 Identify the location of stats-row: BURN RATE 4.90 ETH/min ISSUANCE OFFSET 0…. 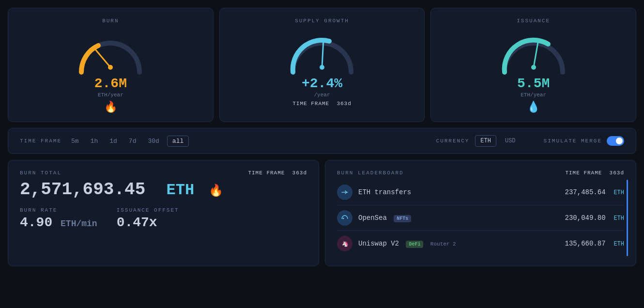
(164, 219).